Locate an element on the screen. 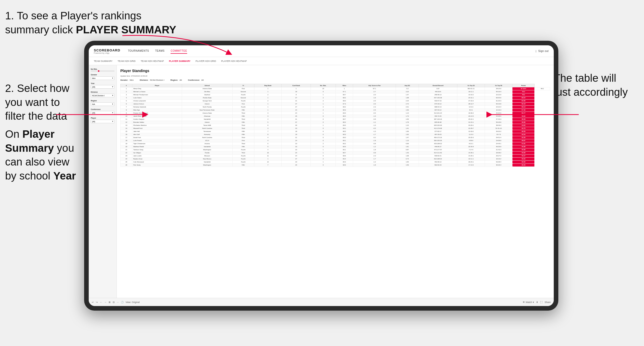  col-overall: Overall Record is located at coordinates (438, 86).